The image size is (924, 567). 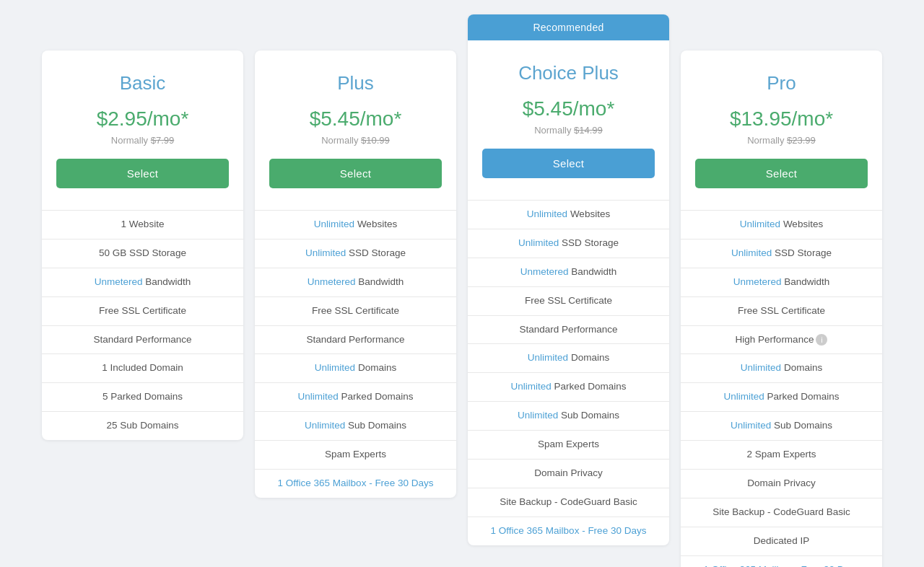 I want to click on feature-item-basic-1: 50 GB SSD Storage, so click(x=143, y=254).